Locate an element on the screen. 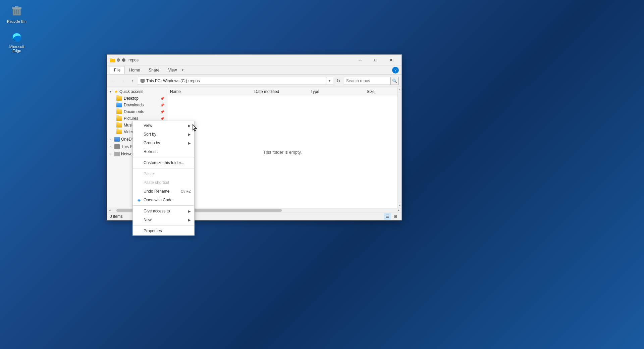 The image size is (644, 349). search-button: 🔍 is located at coordinates (395, 81).